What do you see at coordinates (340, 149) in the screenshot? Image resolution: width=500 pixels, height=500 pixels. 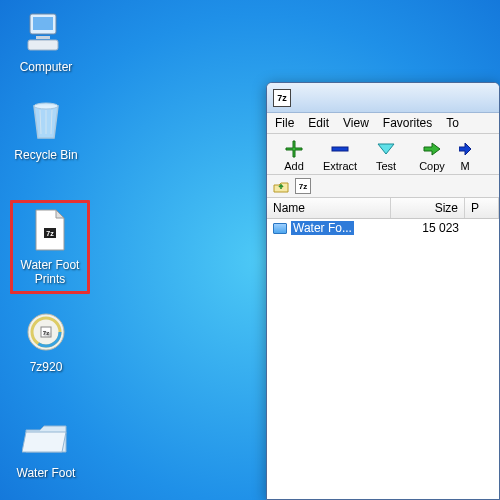 I see `minus-icon` at bounding box center [340, 149].